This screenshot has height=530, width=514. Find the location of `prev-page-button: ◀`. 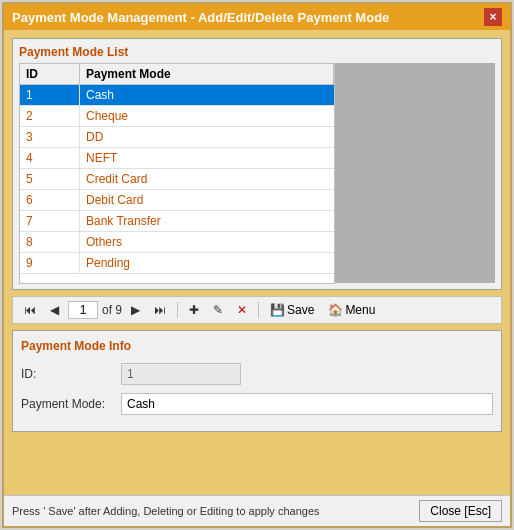

prev-page-button: ◀ is located at coordinates (54, 310).